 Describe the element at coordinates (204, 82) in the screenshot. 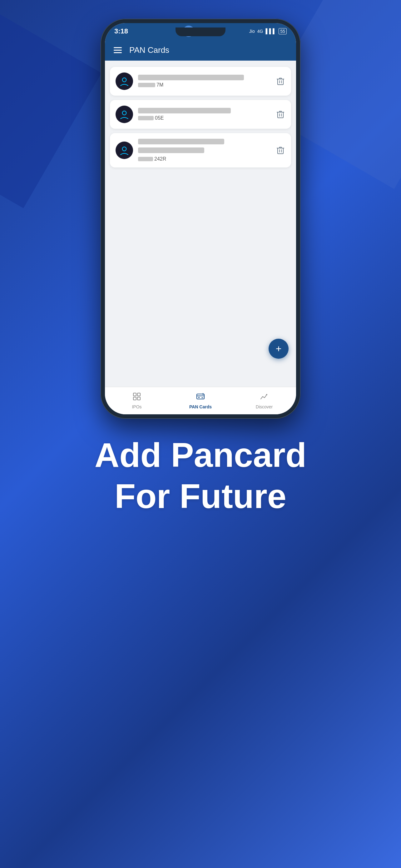

I see `pan-info-1: 7M` at that location.